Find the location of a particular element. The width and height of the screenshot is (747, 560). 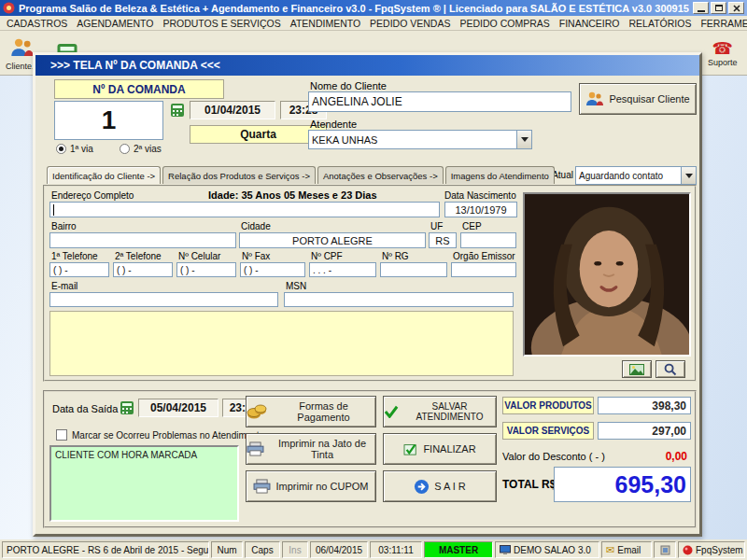

menu-pedido-vendas: PEDIDO VENDAS is located at coordinates (410, 23).